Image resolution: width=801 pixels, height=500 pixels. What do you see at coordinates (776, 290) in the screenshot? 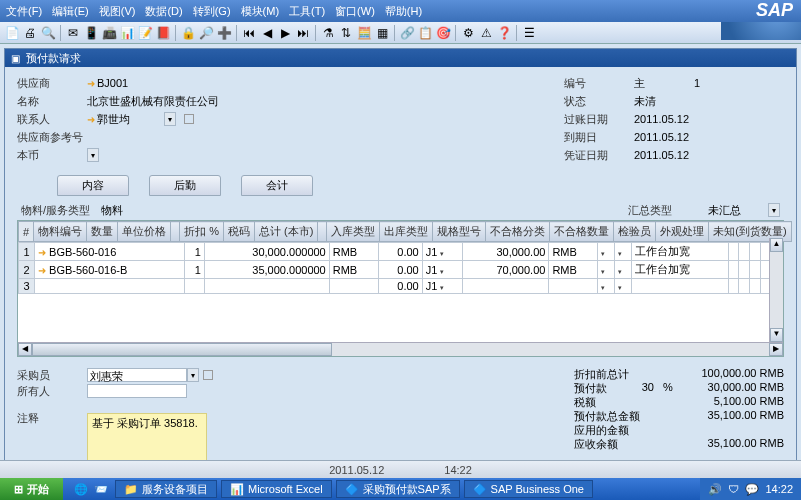
I see `grid-vscroll: ▲ ▼` at bounding box center [776, 290].